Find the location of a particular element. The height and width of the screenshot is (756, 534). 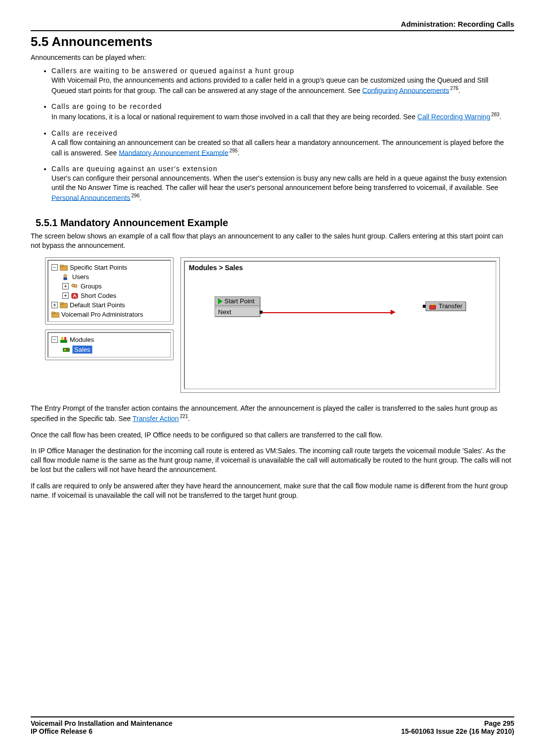

bullet-item: Calls are received A call flow containin… is located at coordinates (283, 143).